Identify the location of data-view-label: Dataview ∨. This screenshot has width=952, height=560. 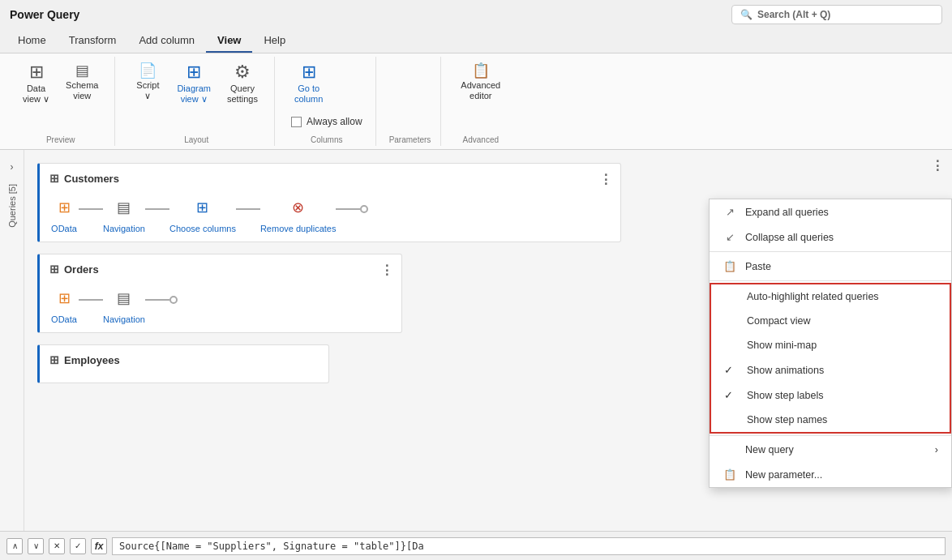
(36, 94).